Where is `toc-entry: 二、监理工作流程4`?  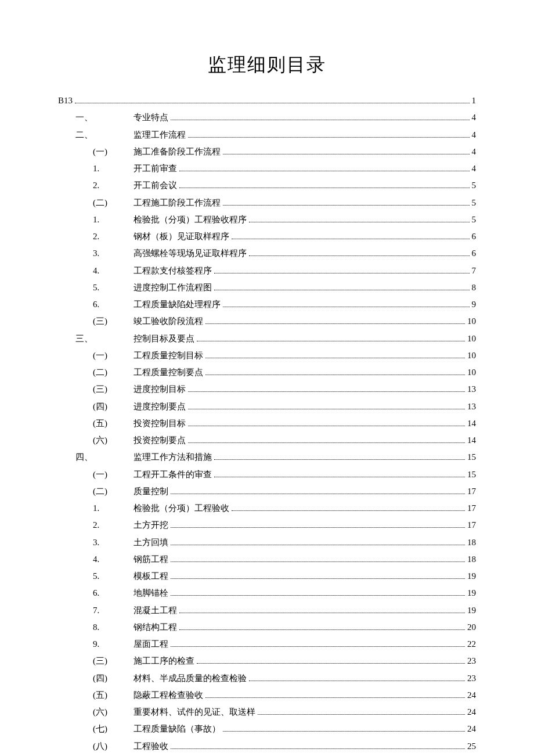 toc-entry: 二、监理工作流程4 is located at coordinates (267, 135).